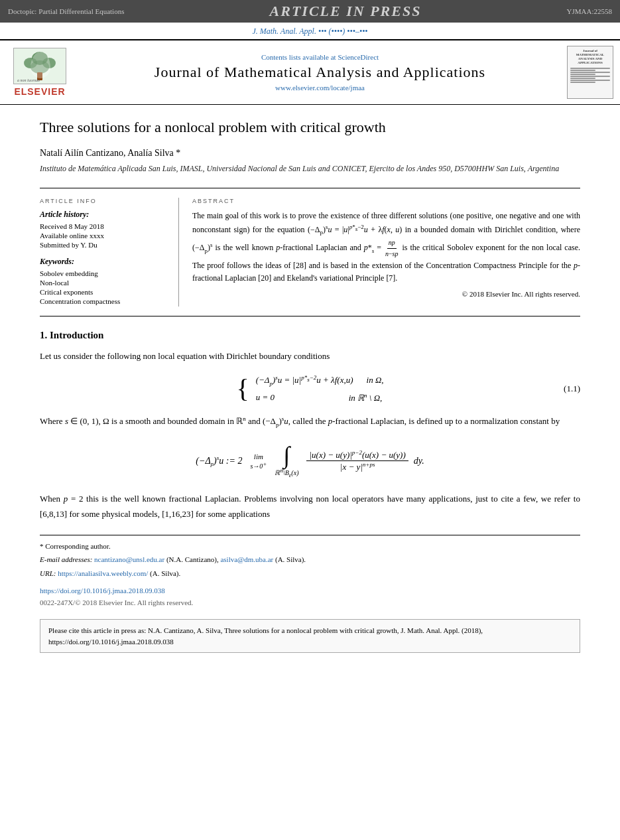  I want to click on email-footnote: E-mail addresses: ncantizano@unsl.edu.ar…, so click(310, 560).